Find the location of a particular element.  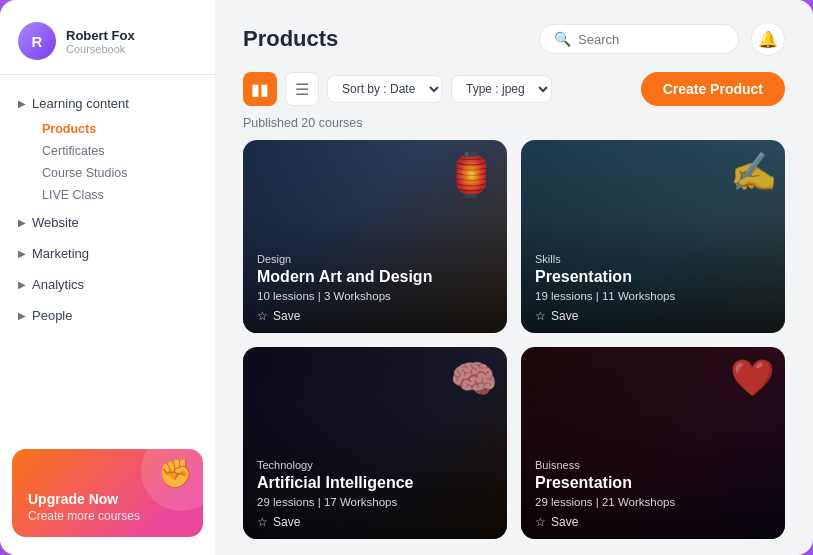

sidebar-item-live-class: LIVE Class is located at coordinates (122, 195).